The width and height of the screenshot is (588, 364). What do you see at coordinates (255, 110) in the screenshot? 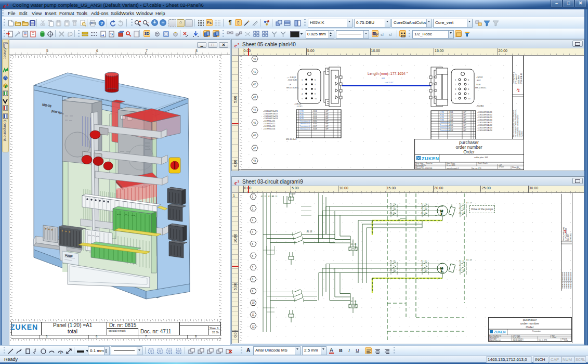
I see `svg-text: 44` at bounding box center [255, 110].